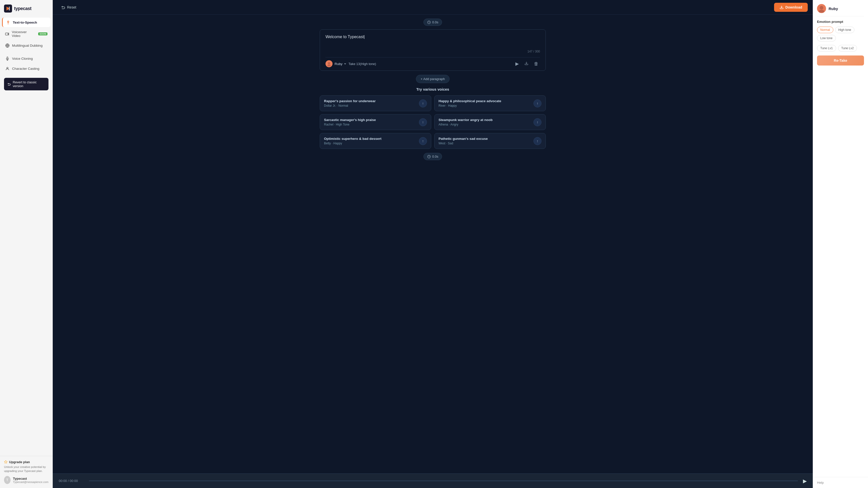  What do you see at coordinates (466, 122) in the screenshot?
I see `voice-card-info-3: Steampunk warrior angry at noob Athena ·…` at bounding box center [466, 122].